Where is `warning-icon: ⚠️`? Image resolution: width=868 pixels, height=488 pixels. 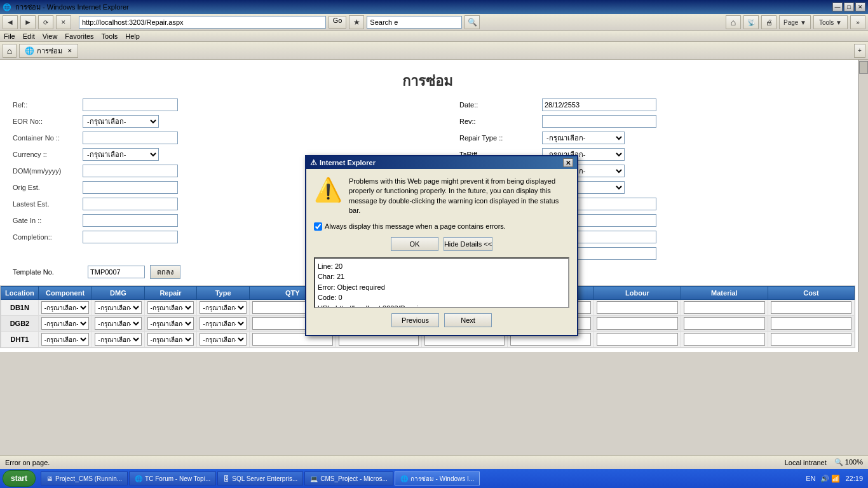 warning-icon: ⚠️ is located at coordinates (328, 196).